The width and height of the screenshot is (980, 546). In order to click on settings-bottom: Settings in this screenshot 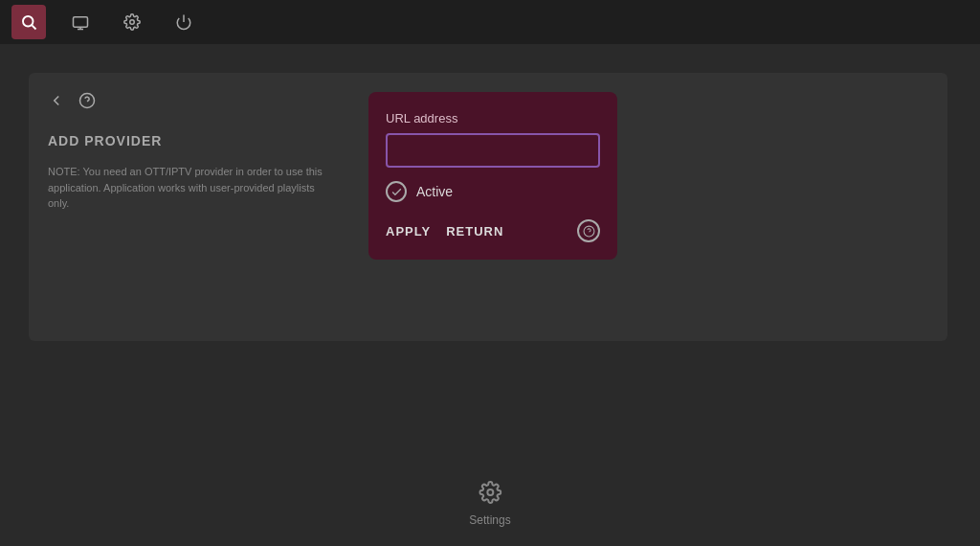, I will do `click(490, 504)`.